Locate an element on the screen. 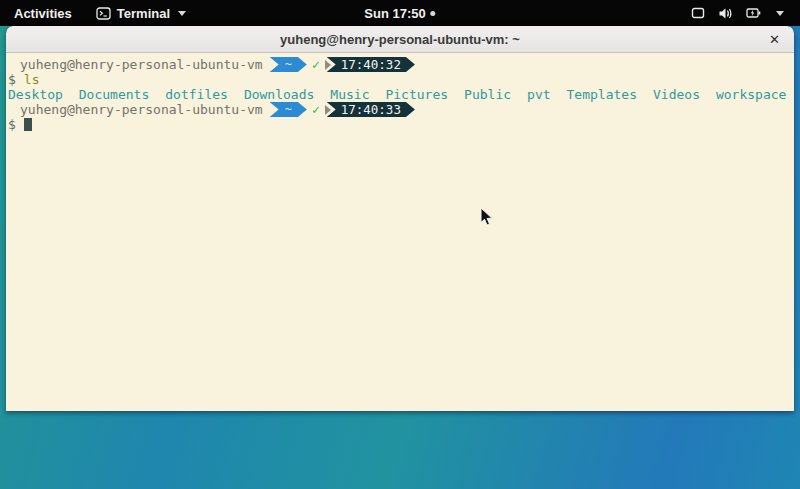 The image size is (800, 489). clock-label: Sun 17:50 is located at coordinates (394, 14).